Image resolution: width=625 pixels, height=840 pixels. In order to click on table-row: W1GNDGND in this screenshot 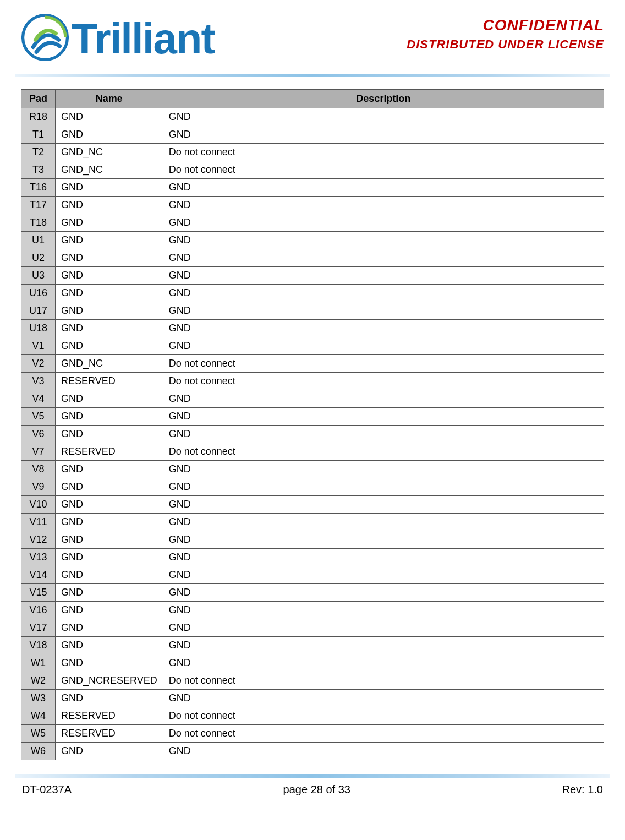, I will do `click(312, 663)`.